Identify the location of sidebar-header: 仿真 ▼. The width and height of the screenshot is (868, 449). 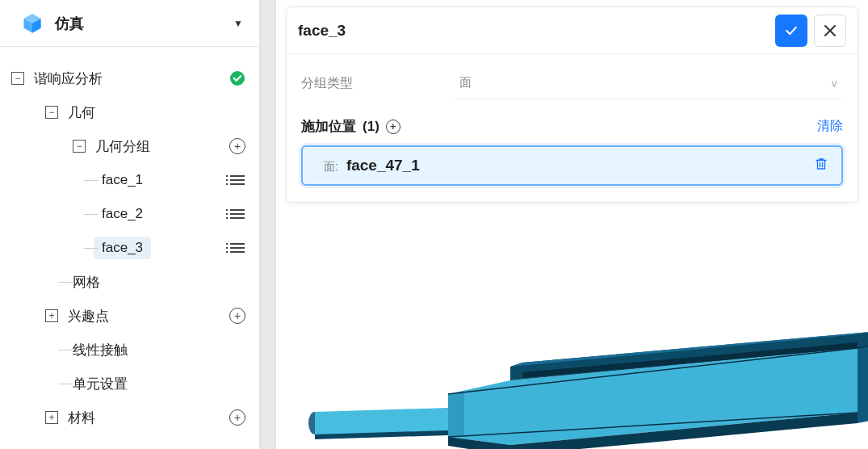
(129, 23).